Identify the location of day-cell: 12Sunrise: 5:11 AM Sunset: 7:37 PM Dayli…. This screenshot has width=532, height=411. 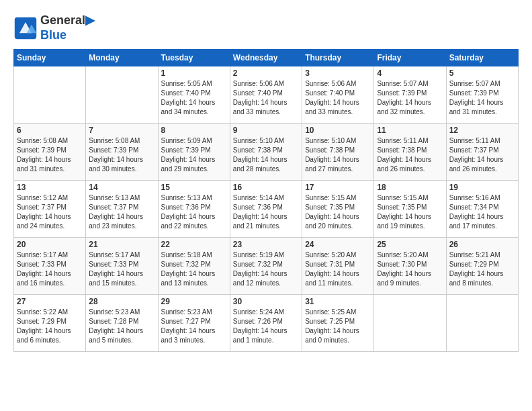
(482, 152).